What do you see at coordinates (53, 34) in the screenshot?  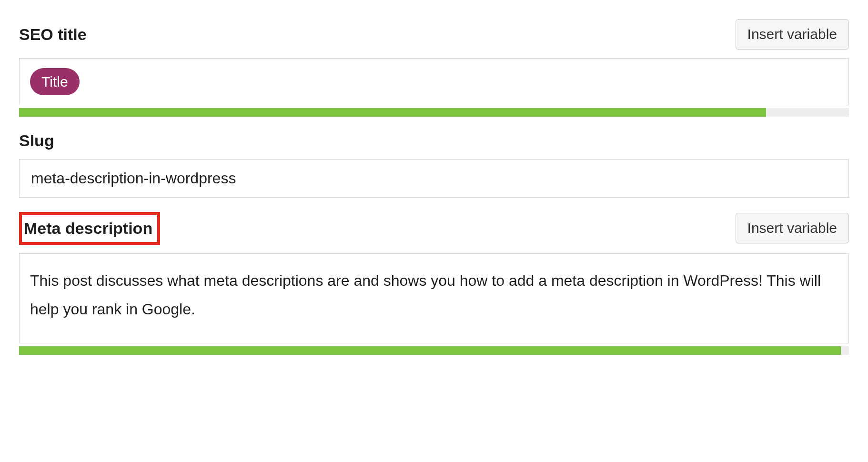 I see `seo-title-label: SEO title` at bounding box center [53, 34].